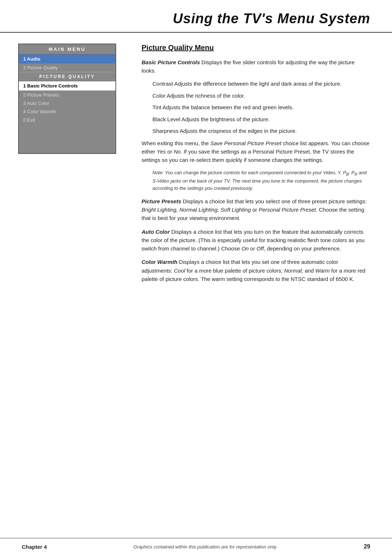  I want to click on submenu-item-color-warmth: 4 Color Warmth, so click(67, 112).